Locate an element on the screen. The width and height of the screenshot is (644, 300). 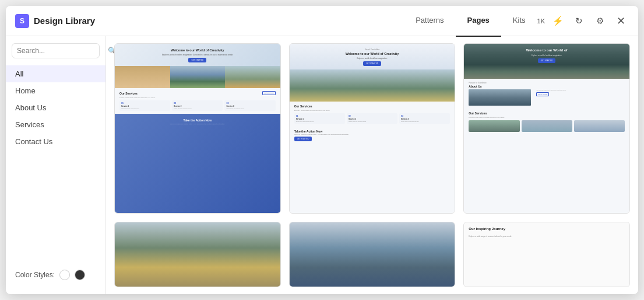
card3-about-sub: We have been dedicated to delivering exc… is located at coordinates (580, 90).